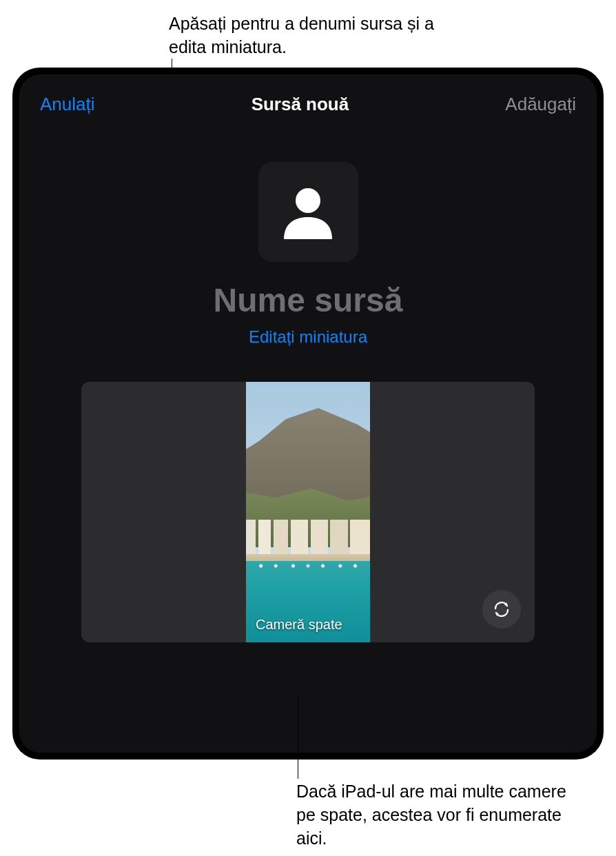 The width and height of the screenshot is (616, 856). I want to click on camera-preview: Cameră spate, so click(308, 512).